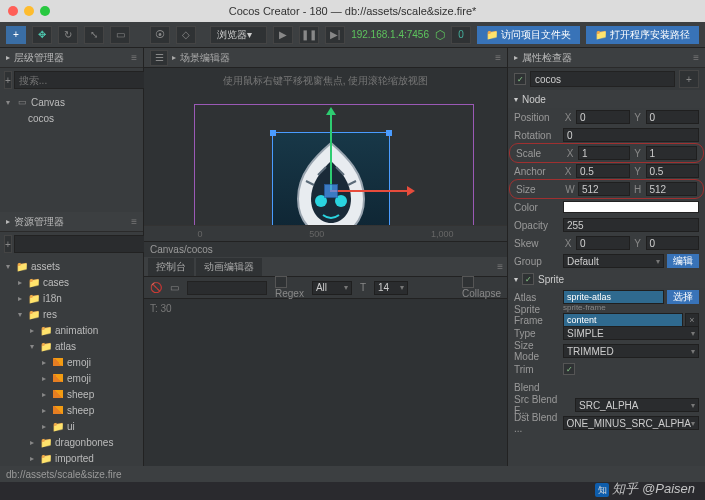 The height and width of the screenshot is (500, 705). What do you see at coordinates (631, 423) in the screenshot?
I see `dst-blend-select: ONE_MINUS_SRC_ALPHA` at bounding box center [631, 423].